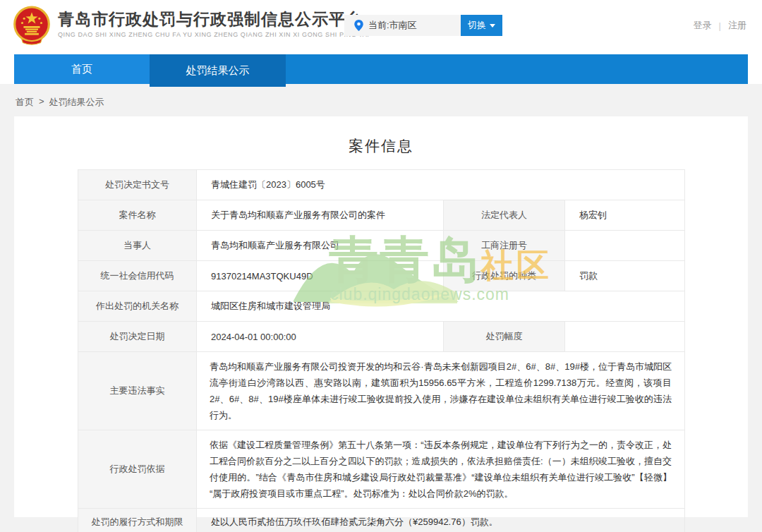 This screenshot has width=762, height=532. What do you see at coordinates (138, 391) in the screenshot?
I see `field-label: 主要违法事实` at bounding box center [138, 391].